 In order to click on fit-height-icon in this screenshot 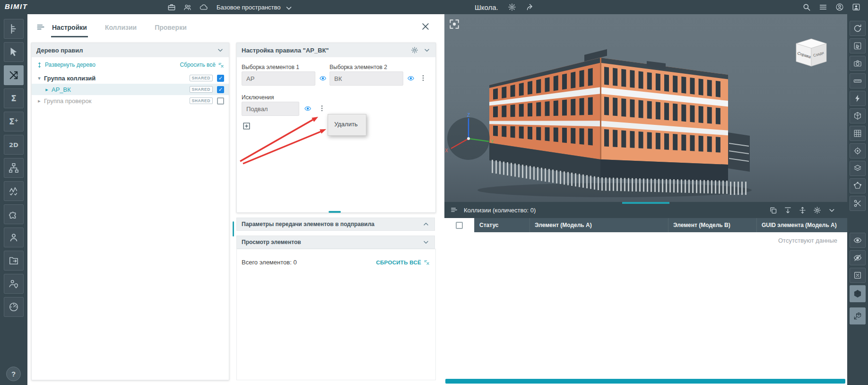, I will do `click(788, 210)`.